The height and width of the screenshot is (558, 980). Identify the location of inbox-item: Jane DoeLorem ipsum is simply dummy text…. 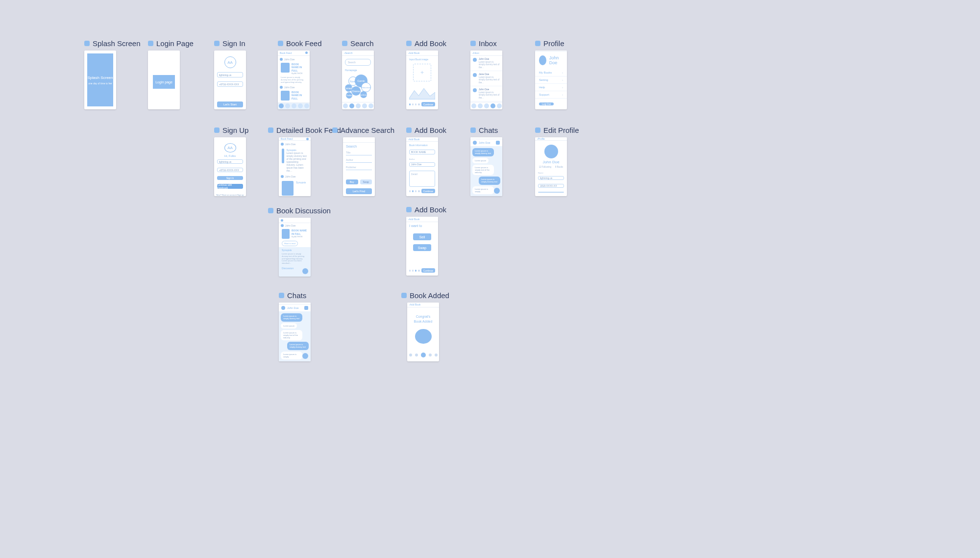
(486, 78).